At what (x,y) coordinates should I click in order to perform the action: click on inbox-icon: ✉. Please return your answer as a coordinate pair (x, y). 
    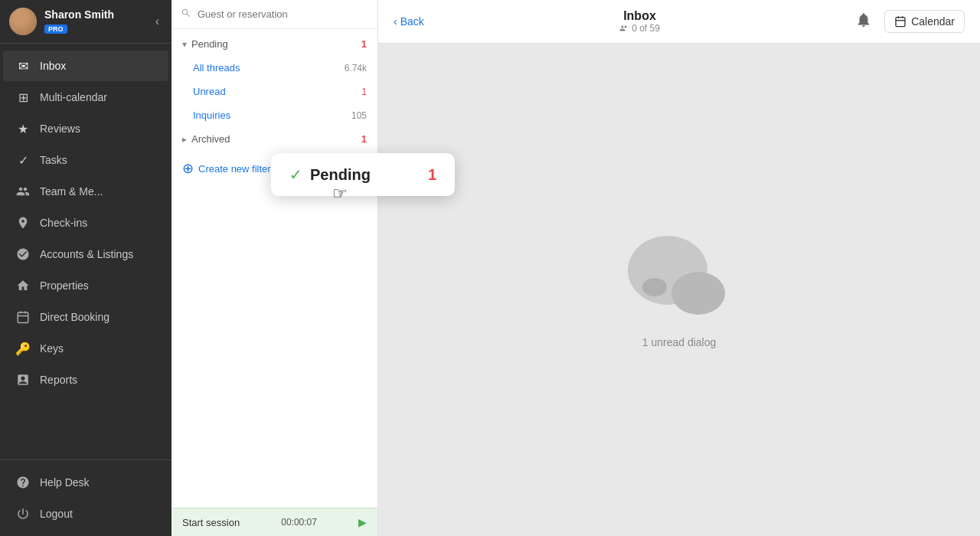
    Looking at the image, I should click on (23, 66).